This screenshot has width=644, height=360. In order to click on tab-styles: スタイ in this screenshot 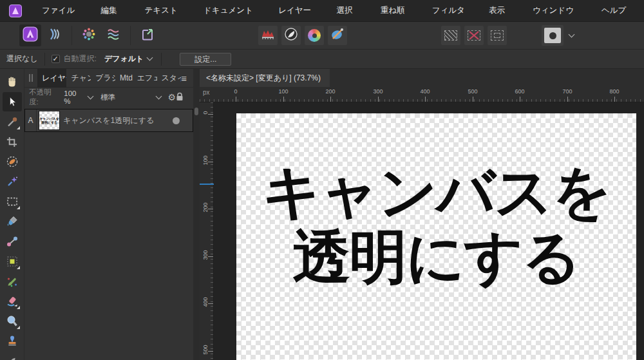, I will do `click(169, 79)`.